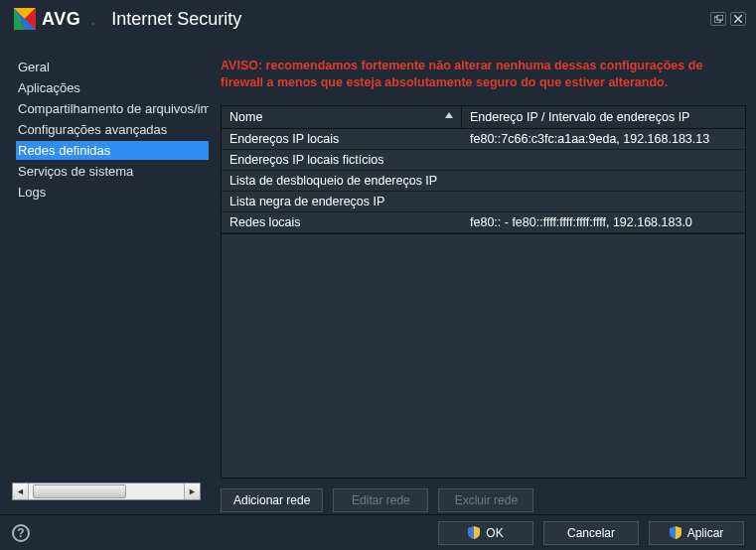 This screenshot has width=756, height=550. What do you see at coordinates (591, 533) in the screenshot?
I see `cancel-button: Cancelar` at bounding box center [591, 533].